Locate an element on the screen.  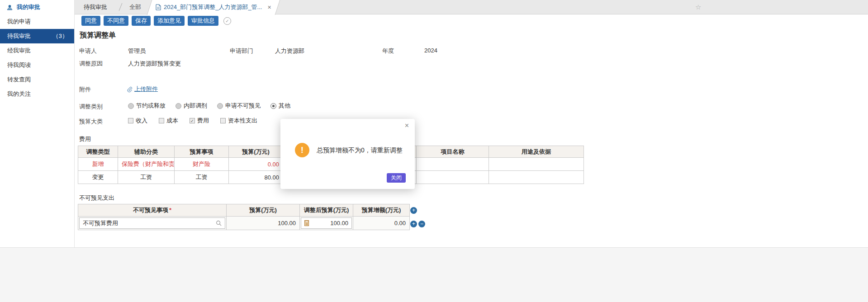
radio-option-unforeseen: 申请不可预见 is located at coordinates (239, 106).